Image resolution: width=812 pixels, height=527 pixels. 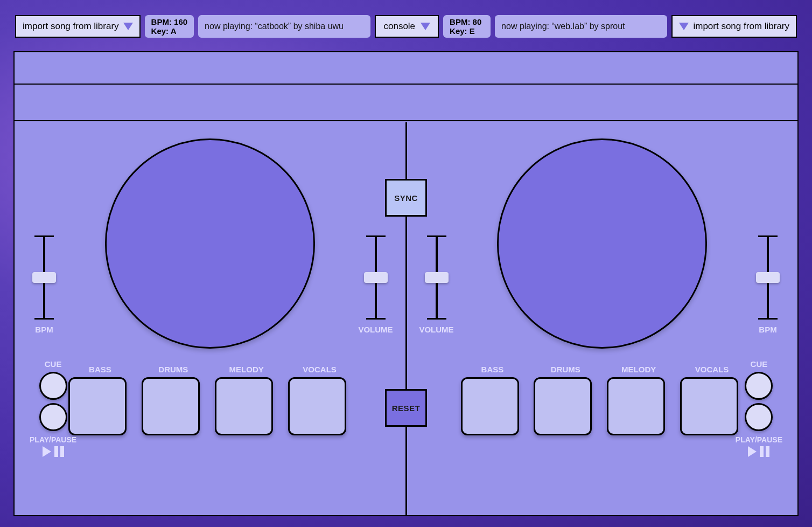 What do you see at coordinates (709, 406) in the screenshot?
I see `pad-vocals-right` at bounding box center [709, 406].